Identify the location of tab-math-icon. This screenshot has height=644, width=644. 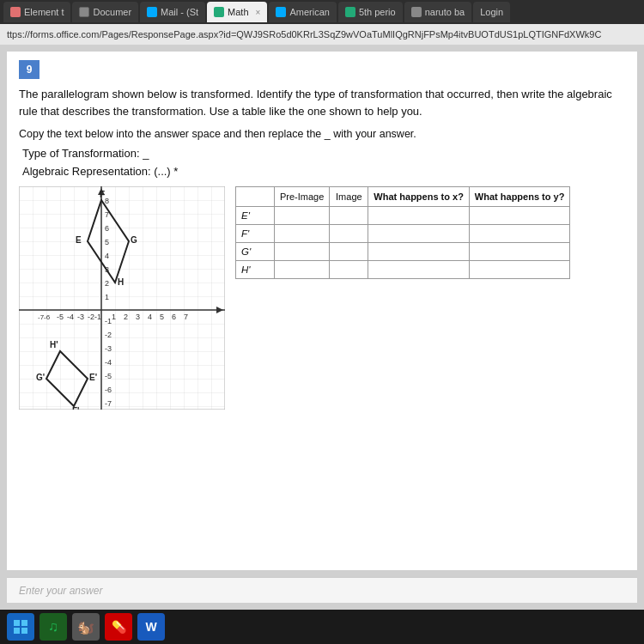
(219, 12).